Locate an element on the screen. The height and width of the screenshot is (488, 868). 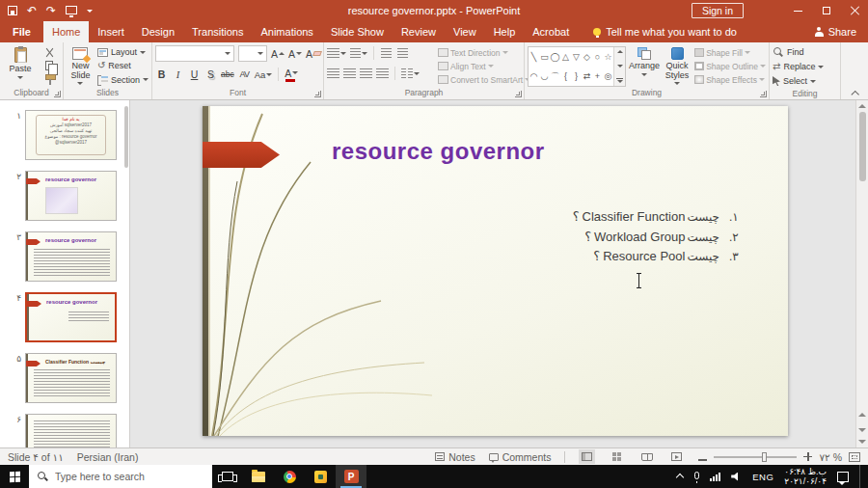
slideshow-view-button is located at coordinates (677, 457).